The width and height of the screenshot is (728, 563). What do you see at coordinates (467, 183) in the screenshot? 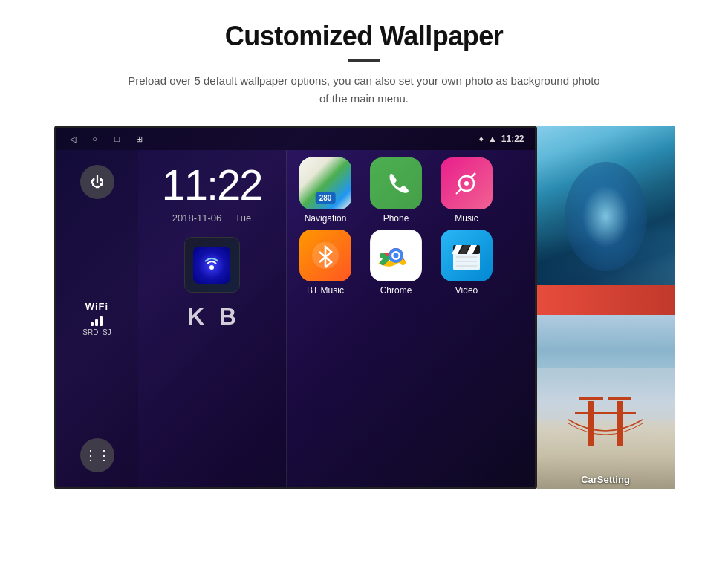
I see `music-icon` at bounding box center [467, 183].